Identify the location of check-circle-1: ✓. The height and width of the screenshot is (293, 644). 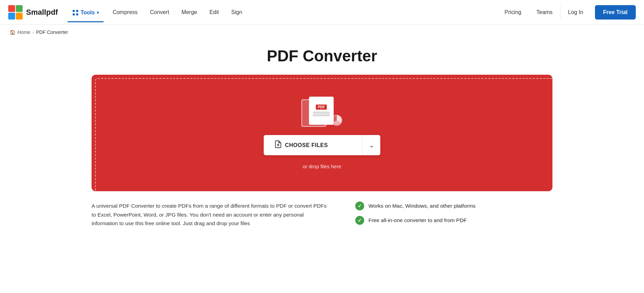
(360, 206).